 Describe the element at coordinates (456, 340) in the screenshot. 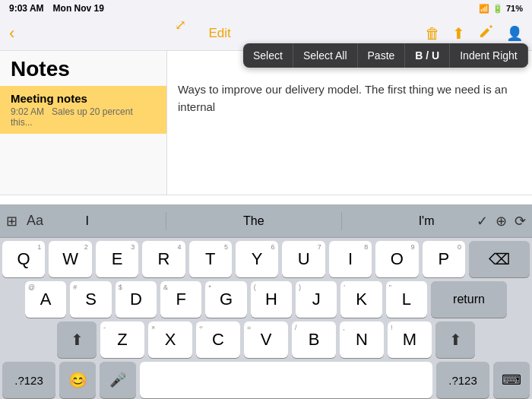

I see `shift-icon-right: ⬆` at that location.